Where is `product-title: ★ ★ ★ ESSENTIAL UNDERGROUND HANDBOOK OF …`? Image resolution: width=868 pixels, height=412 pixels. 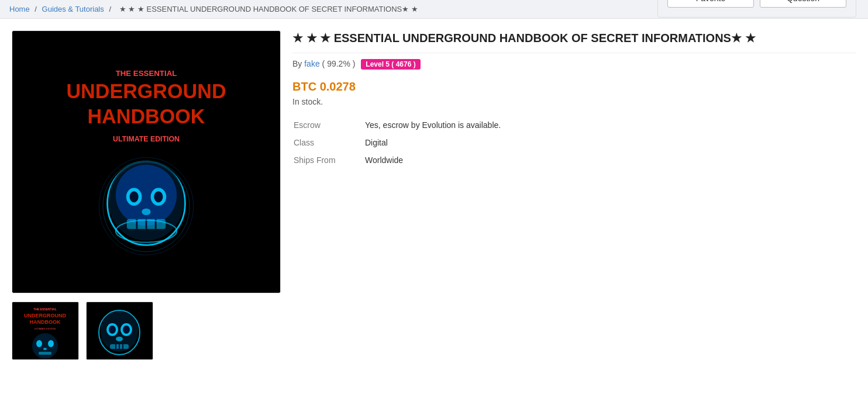 product-title: ★ ★ ★ ESSENTIAL UNDERGROUND HANDBOOK OF … is located at coordinates (574, 42).